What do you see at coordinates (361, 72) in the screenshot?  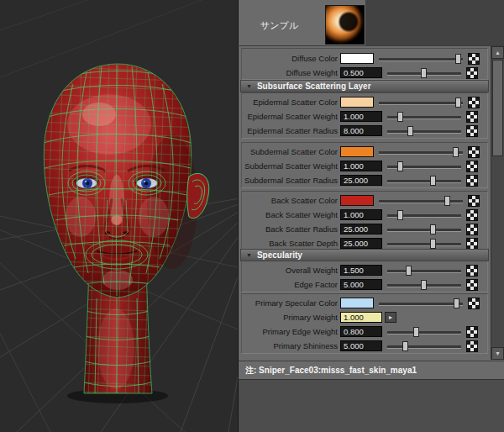 I see `value-field: 0.500` at bounding box center [361, 72].